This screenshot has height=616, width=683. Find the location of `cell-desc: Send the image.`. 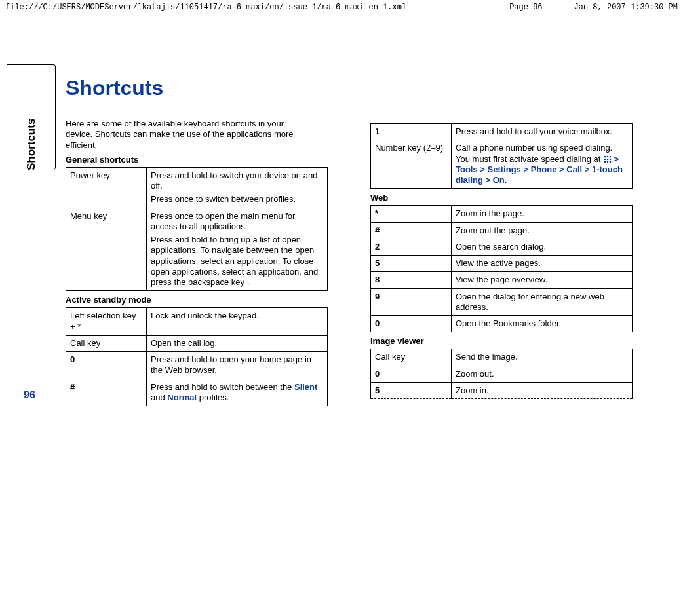

cell-desc: Send the image. is located at coordinates (542, 358).